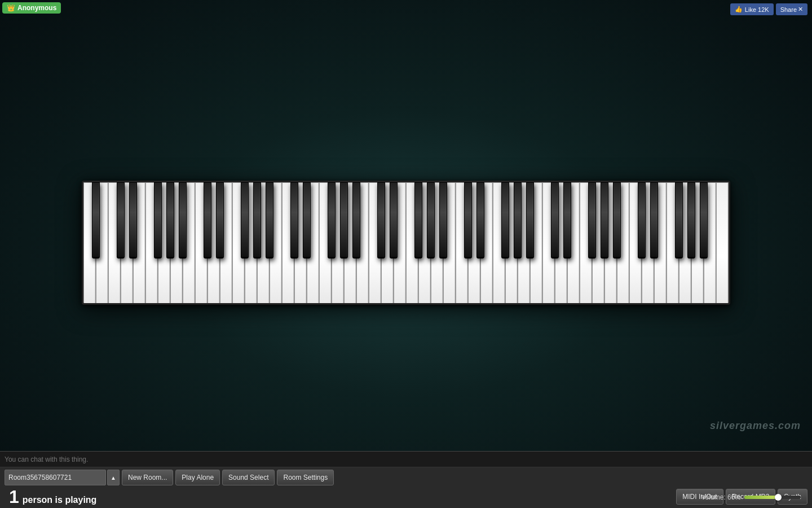 Image resolution: width=812 pixels, height=508 pixels. Describe the element at coordinates (788, 10) in the screenshot. I see `share-label: Share` at that location.